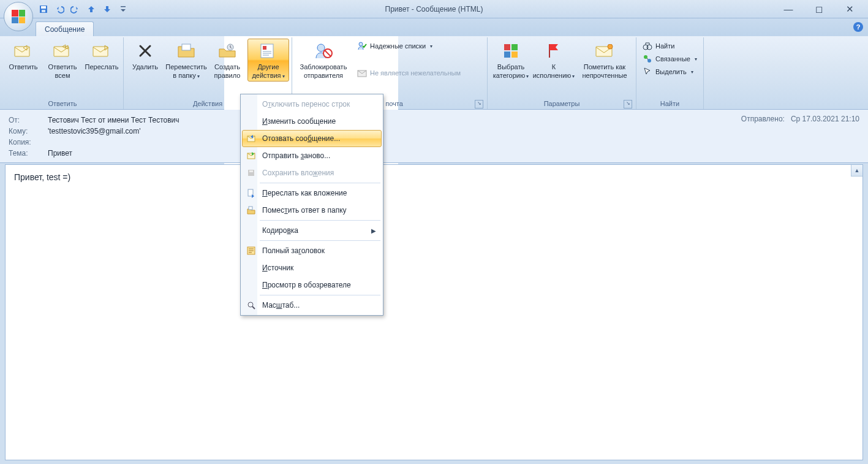 This screenshot has height=464, width=868. Describe the element at coordinates (268, 60) in the screenshot. I see `other-actions-button: Другие действия▾` at that location.